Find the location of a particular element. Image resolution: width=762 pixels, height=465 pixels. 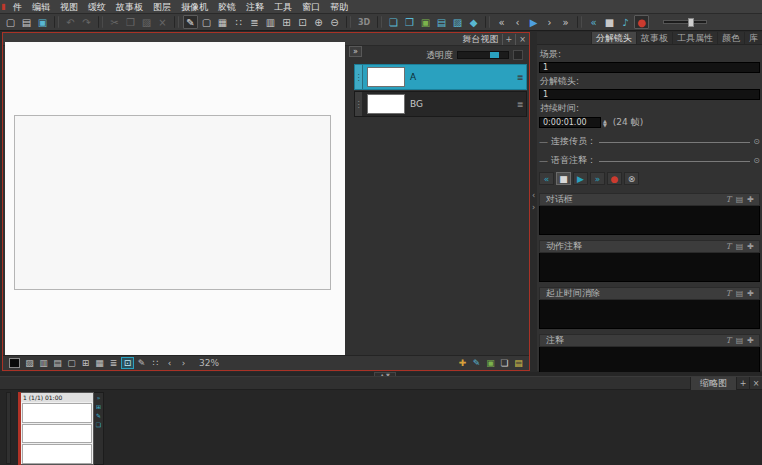

panel-tab: 故事板 is located at coordinates (654, 38).